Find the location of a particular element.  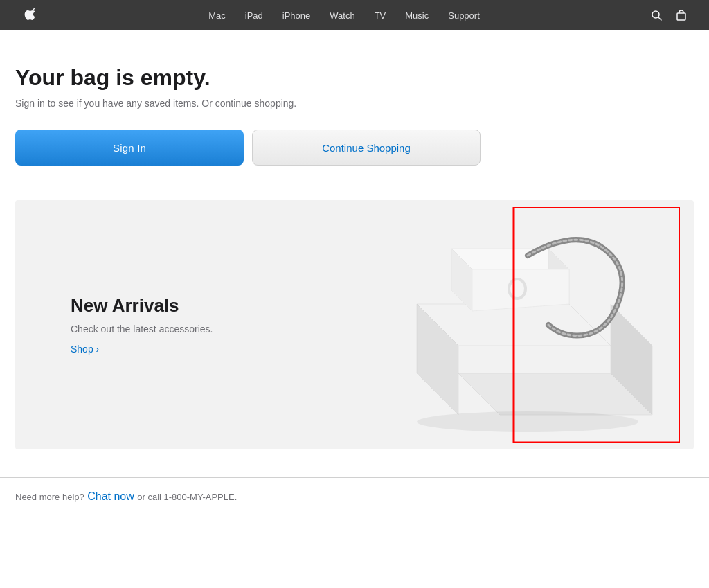

nav-music: Music is located at coordinates (417, 15).